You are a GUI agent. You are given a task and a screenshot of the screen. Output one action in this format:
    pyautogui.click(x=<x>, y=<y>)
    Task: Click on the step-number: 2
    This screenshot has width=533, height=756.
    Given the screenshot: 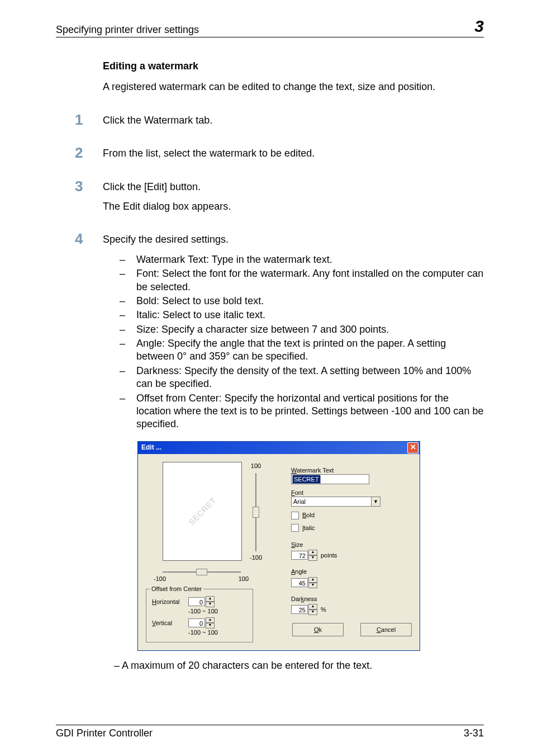 What is the action you would take?
    pyautogui.click(x=89, y=153)
    